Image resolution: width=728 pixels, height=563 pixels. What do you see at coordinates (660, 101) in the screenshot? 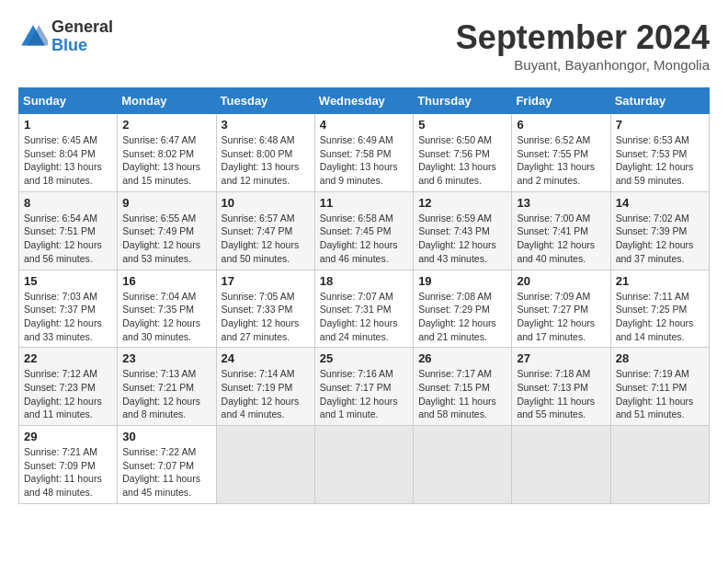
I see `header-saturday: Saturday` at bounding box center [660, 101].